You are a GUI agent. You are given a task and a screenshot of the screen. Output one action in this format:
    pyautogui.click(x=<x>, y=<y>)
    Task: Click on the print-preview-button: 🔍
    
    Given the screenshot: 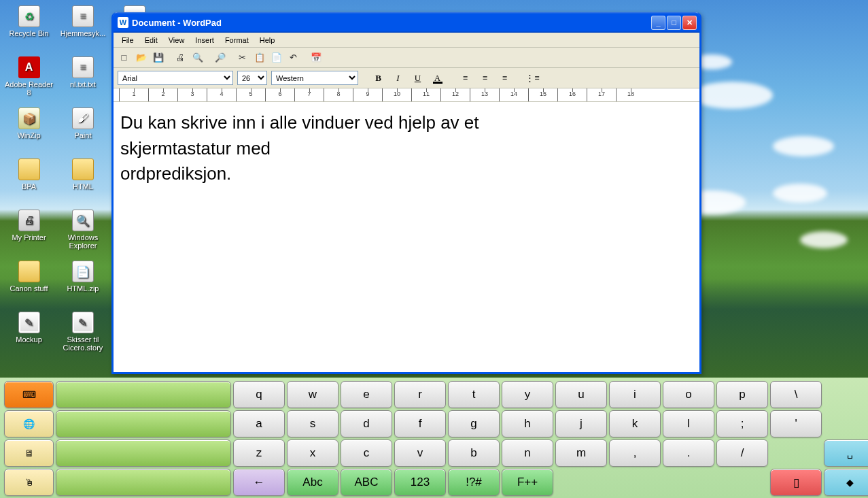 What is the action you would take?
    pyautogui.click(x=197, y=58)
    